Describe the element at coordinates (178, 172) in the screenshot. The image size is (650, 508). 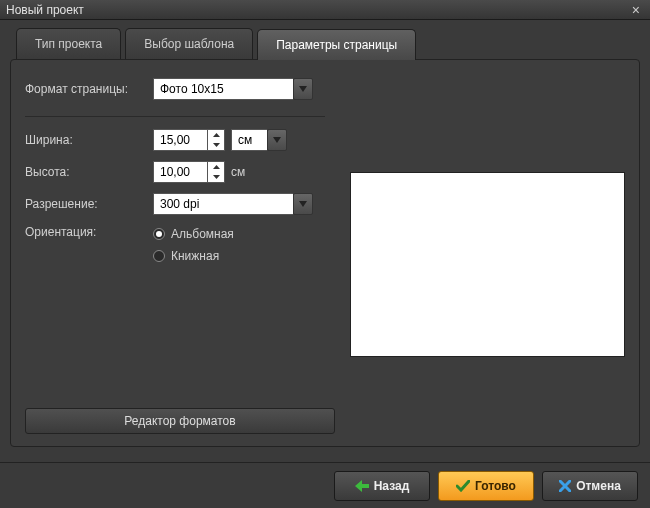
I see `row-height: Высота: см` at that location.